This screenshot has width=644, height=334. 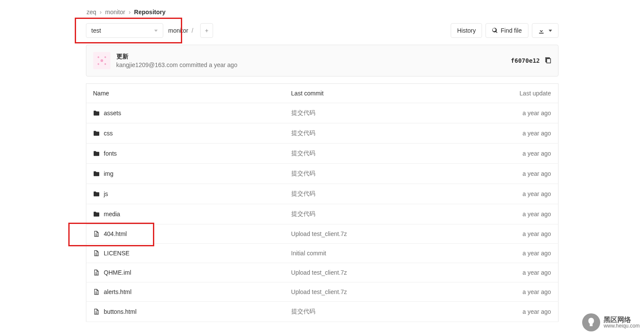 I want to click on download-button, so click(x=545, y=31).